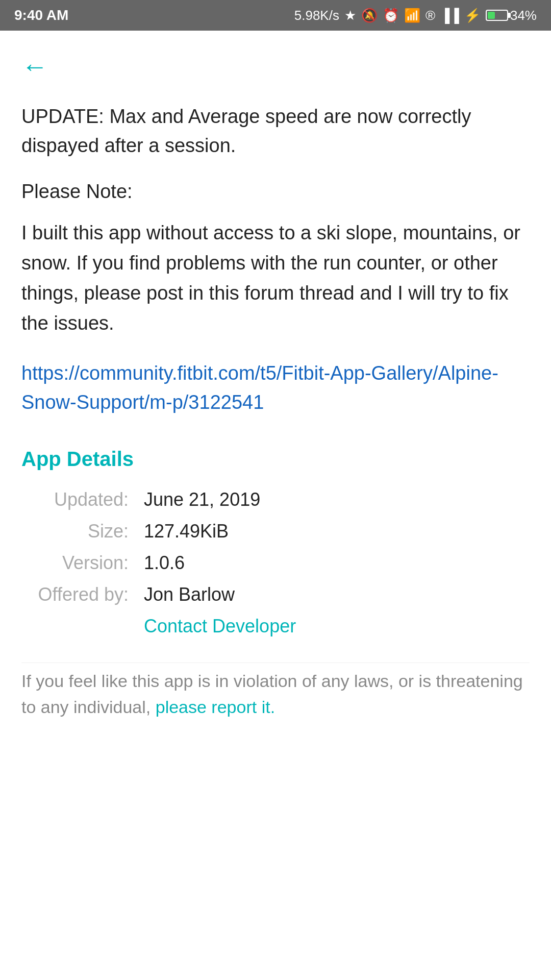  Describe the element at coordinates (276, 691) in the screenshot. I see `footer-section: If you feel like this app is in violatio…` at that location.